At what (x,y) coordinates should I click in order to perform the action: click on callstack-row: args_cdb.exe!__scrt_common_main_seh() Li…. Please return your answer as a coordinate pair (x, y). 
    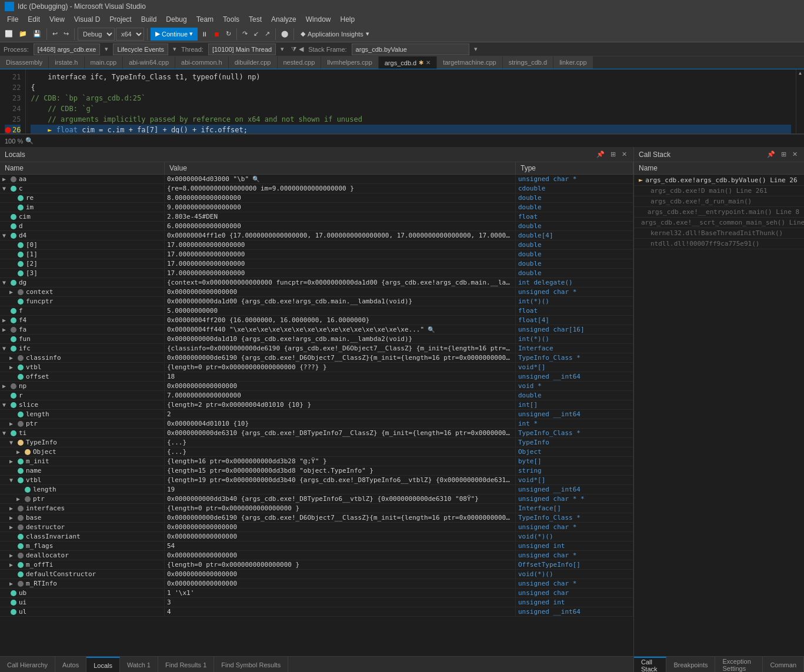
    Looking at the image, I should click on (719, 223).